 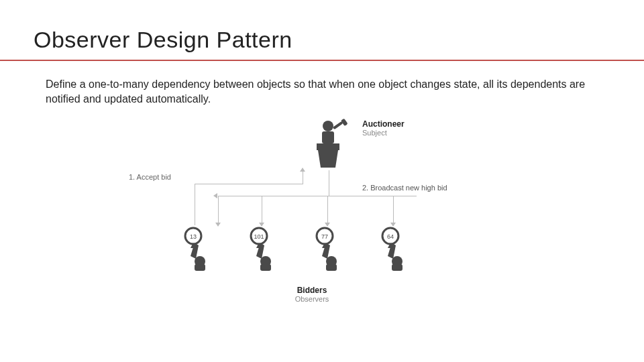 What do you see at coordinates (193, 237) in the screenshot?
I see `paddle-number: 13` at bounding box center [193, 237].